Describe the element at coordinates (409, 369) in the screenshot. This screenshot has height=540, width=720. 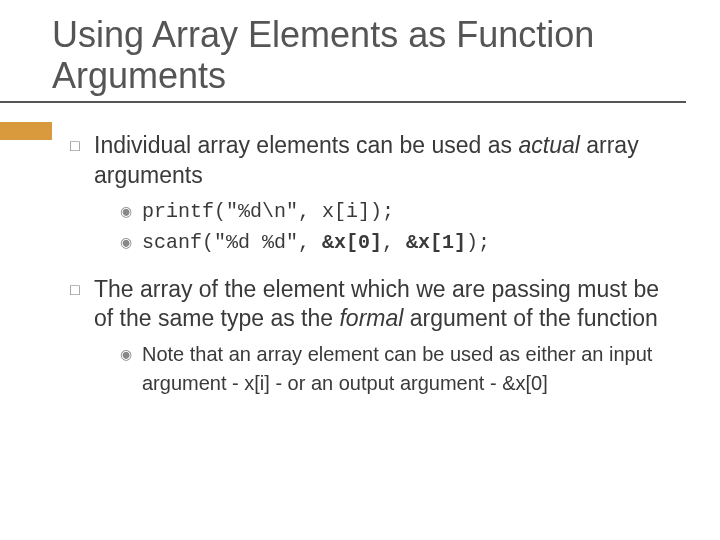
I see `note-text: Note that an array element can be used a…` at that location.